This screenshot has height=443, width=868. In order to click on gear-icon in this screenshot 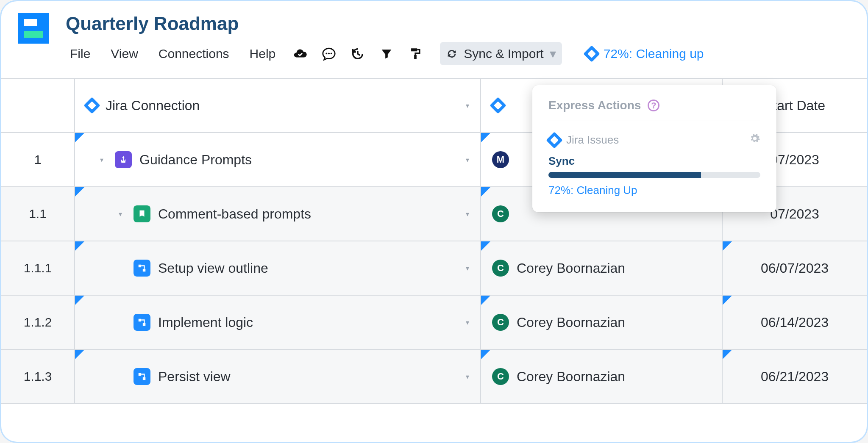, I will do `click(755, 140)`.